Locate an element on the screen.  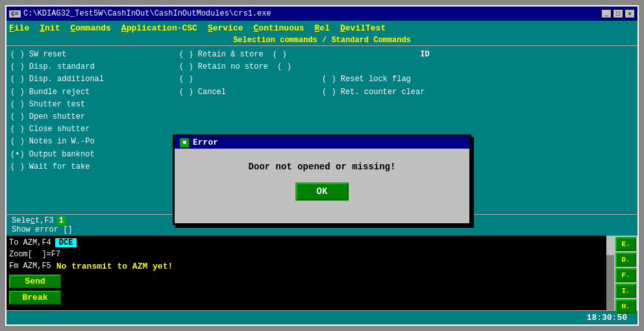
list-item: ( ) Bundle reject is located at coordinates (92, 92).